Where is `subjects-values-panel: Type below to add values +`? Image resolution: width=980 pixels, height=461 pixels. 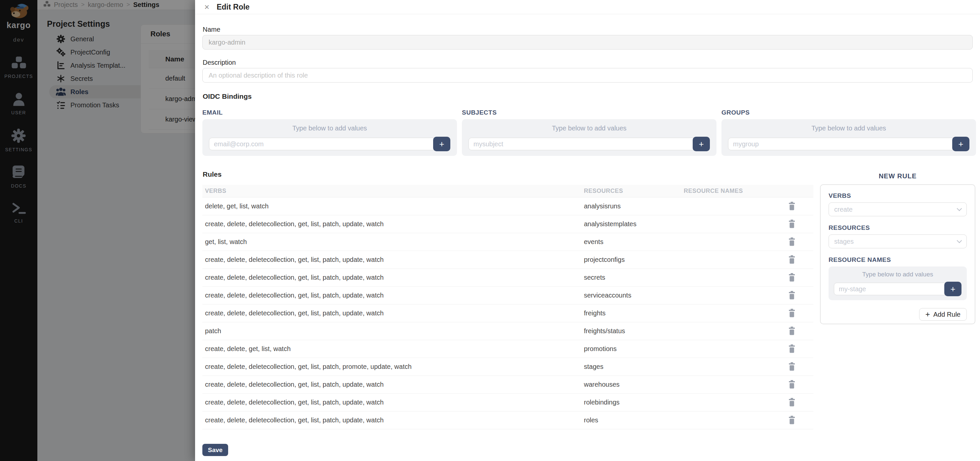 subjects-values-panel: Type below to add values + is located at coordinates (589, 138).